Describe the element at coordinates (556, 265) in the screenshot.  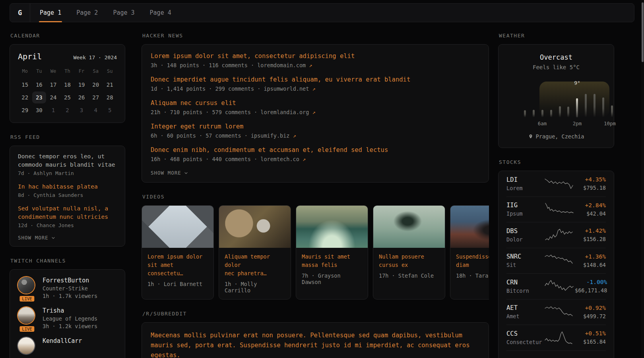
I see `stocks-list: LDILorem+4.35%$795.18IIGIpsum+2.84%$42.0…` at that location.